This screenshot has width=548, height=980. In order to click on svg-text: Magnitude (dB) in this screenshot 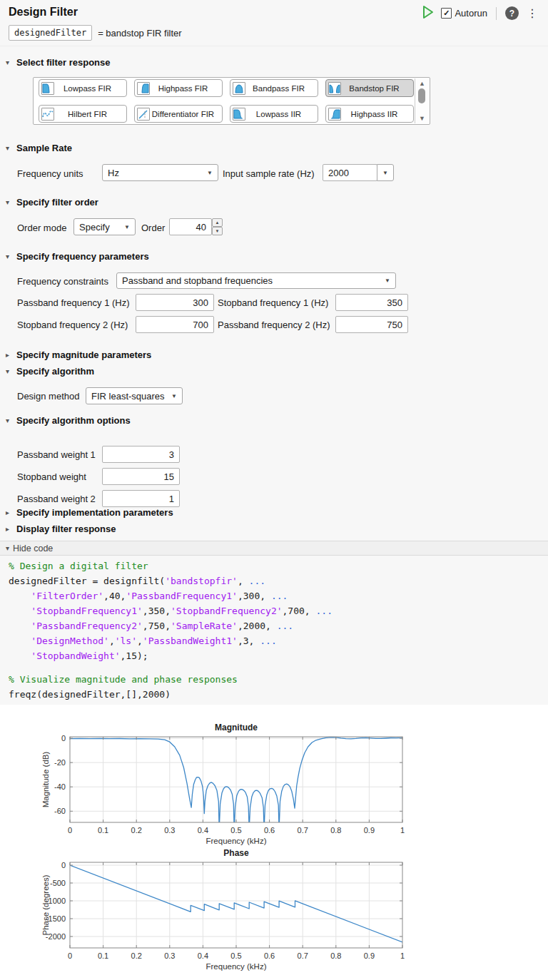, I will do `click(46, 780)`.